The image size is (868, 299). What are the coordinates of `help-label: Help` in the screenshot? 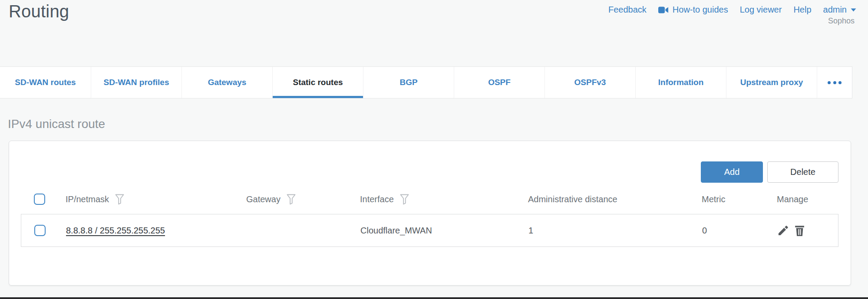 It's located at (802, 10).